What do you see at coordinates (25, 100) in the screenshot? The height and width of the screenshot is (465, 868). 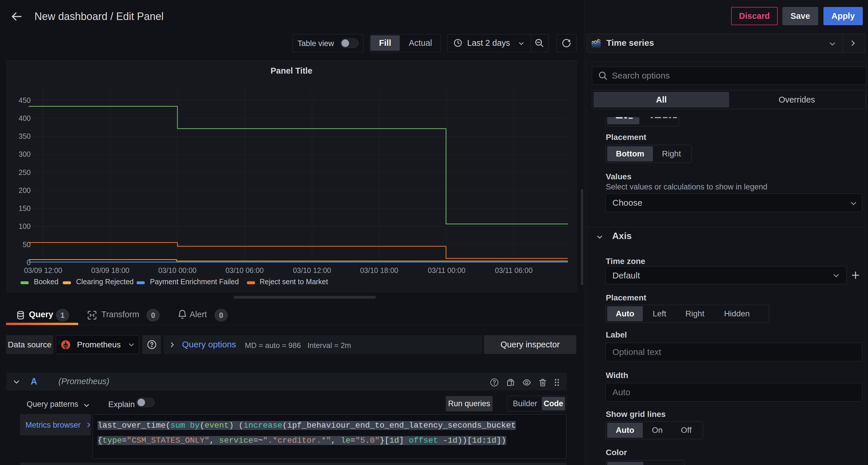 I see `svg-text: 450` at bounding box center [25, 100].